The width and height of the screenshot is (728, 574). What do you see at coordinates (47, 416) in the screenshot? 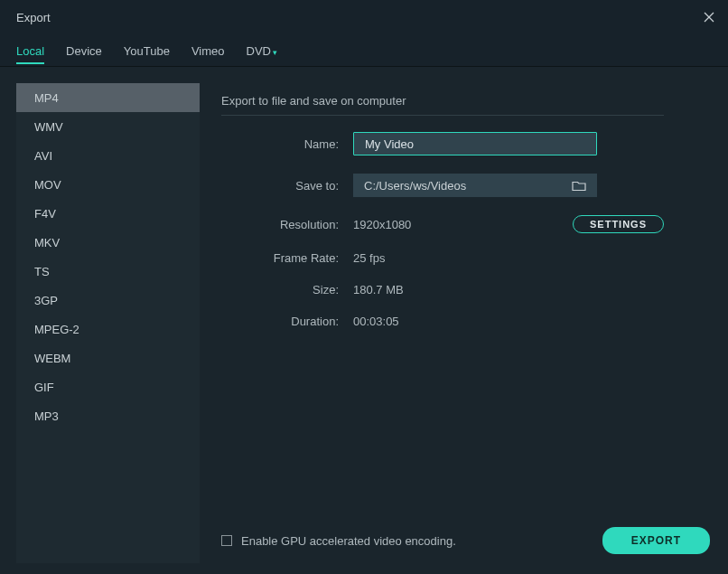
I see `format-label: MP3` at bounding box center [47, 416].